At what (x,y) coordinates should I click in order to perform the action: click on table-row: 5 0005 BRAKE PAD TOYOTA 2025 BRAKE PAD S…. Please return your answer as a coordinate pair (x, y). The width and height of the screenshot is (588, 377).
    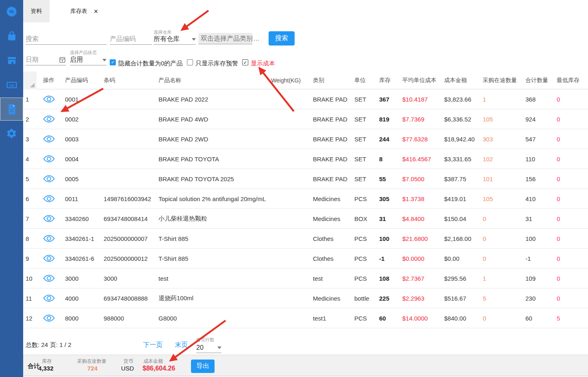
    Looking at the image, I should click on (306, 179).